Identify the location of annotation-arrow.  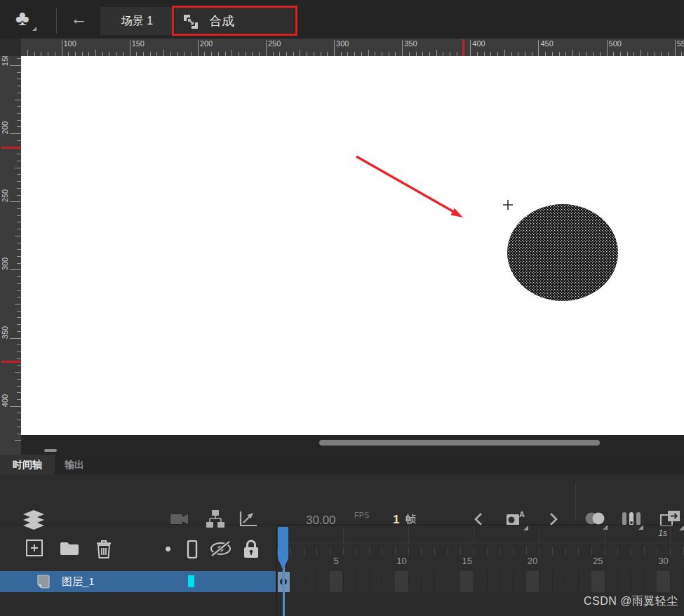
(410, 187).